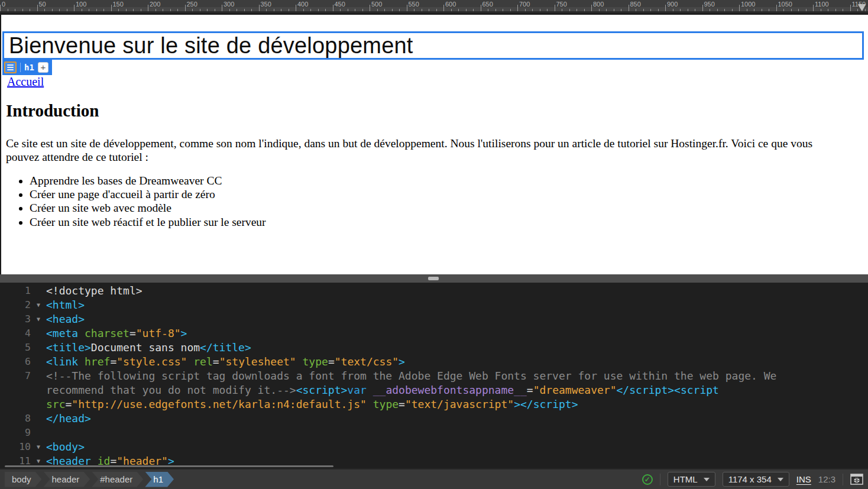 The width and height of the screenshot is (868, 489). I want to click on list-item: Créer un site web avec modèle, so click(148, 208).